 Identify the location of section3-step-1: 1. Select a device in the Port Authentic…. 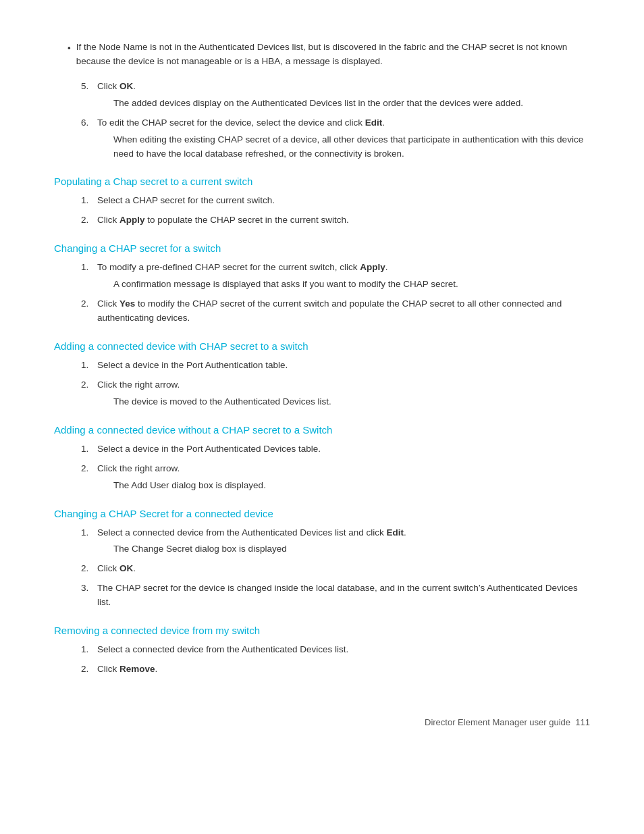
(332, 366).